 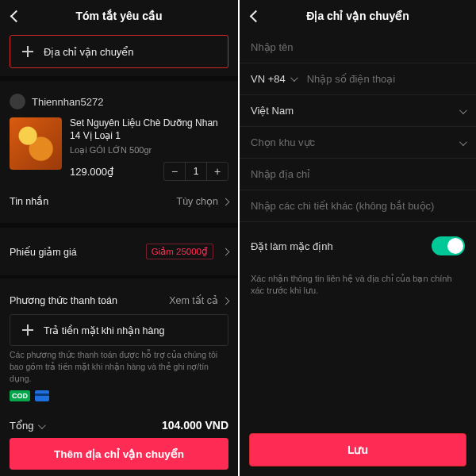 I want to click on name-field: Nhập tên, so click(x=358, y=48).